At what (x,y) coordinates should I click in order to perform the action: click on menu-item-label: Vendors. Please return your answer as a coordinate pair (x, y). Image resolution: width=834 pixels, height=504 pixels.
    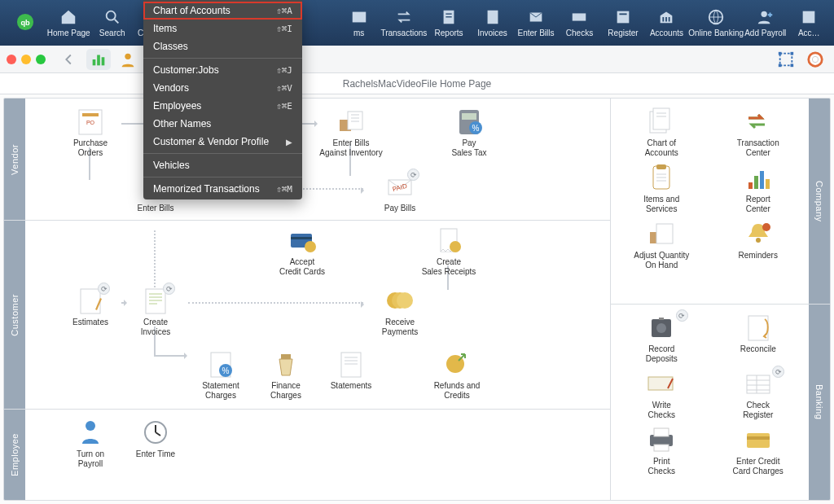
    Looking at the image, I should click on (171, 88).